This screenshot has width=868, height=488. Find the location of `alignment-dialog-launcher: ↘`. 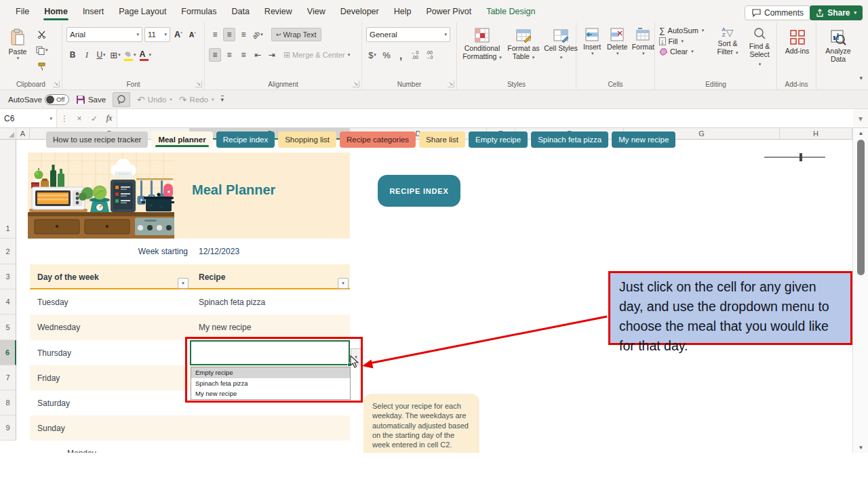

alignment-dialog-launcher: ↘ is located at coordinates (356, 84).